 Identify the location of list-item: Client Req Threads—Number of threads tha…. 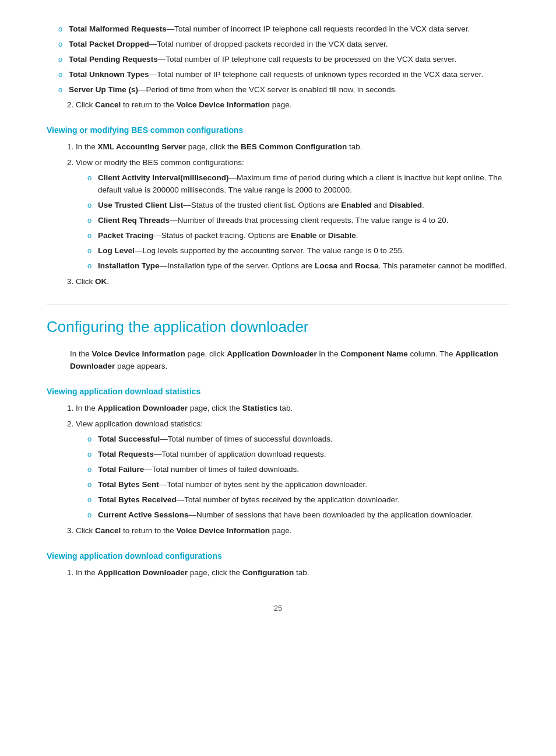
(298, 220).